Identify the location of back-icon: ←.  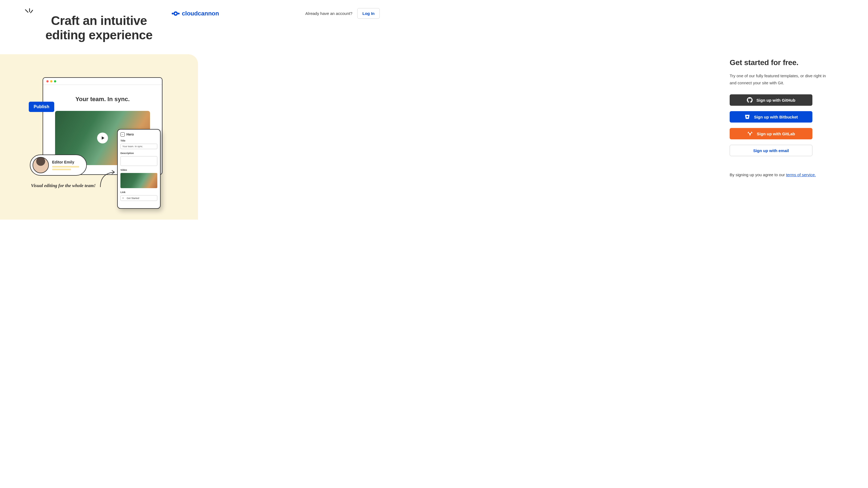
(123, 135).